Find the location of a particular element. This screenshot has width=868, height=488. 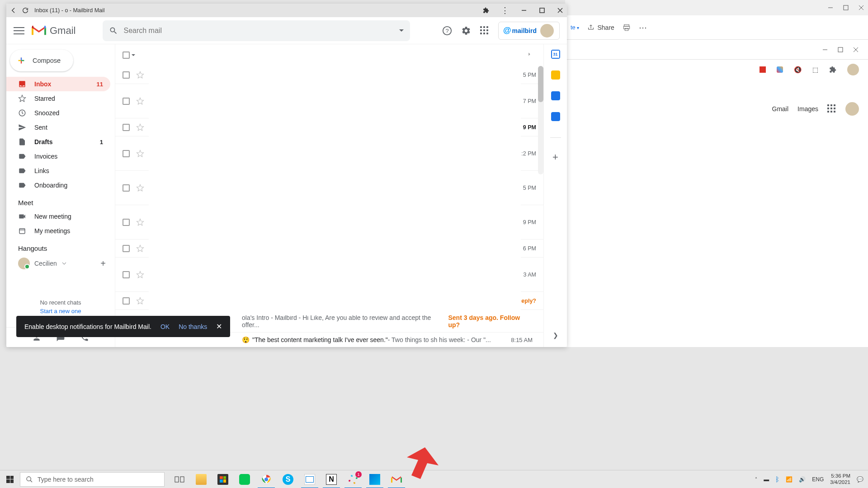

add-addon-icon: + is located at coordinates (555, 157).